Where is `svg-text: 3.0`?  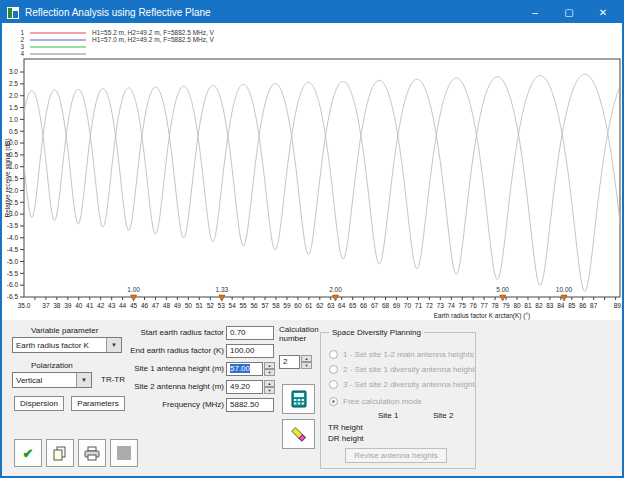
svg-text: 3.0 is located at coordinates (14, 72).